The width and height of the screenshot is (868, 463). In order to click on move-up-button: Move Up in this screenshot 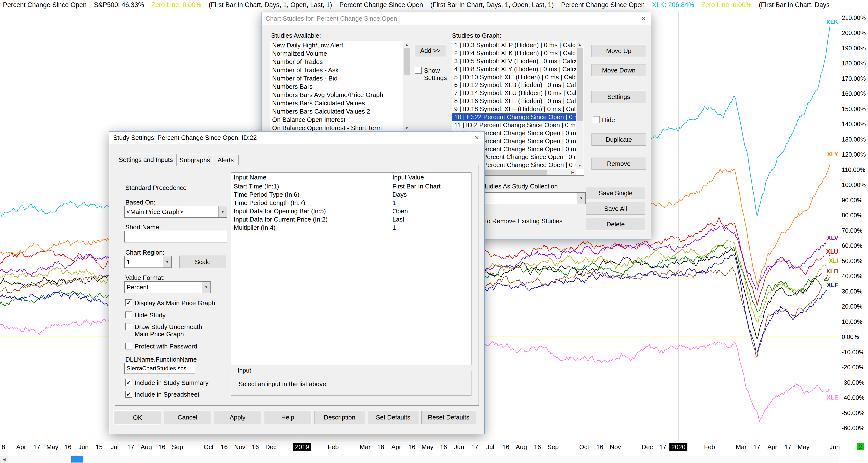, I will do `click(619, 51)`.